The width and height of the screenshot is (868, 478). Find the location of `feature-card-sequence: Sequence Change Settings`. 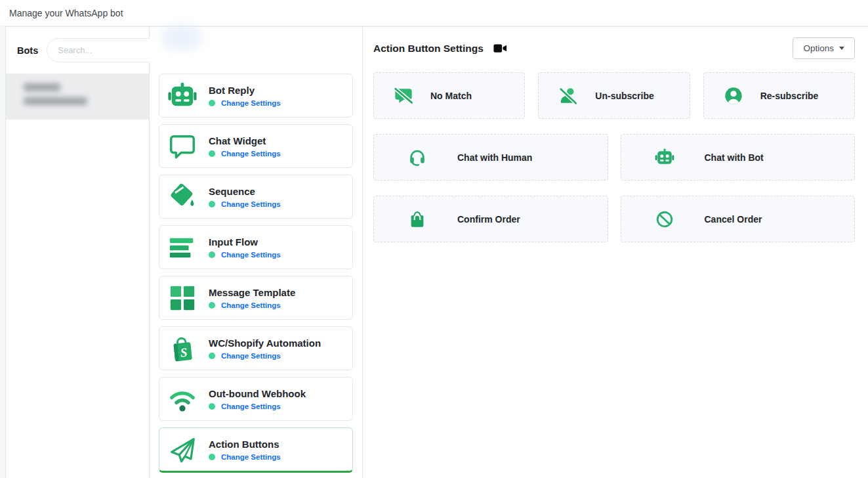

feature-card-sequence: Sequence Change Settings is located at coordinates (256, 197).